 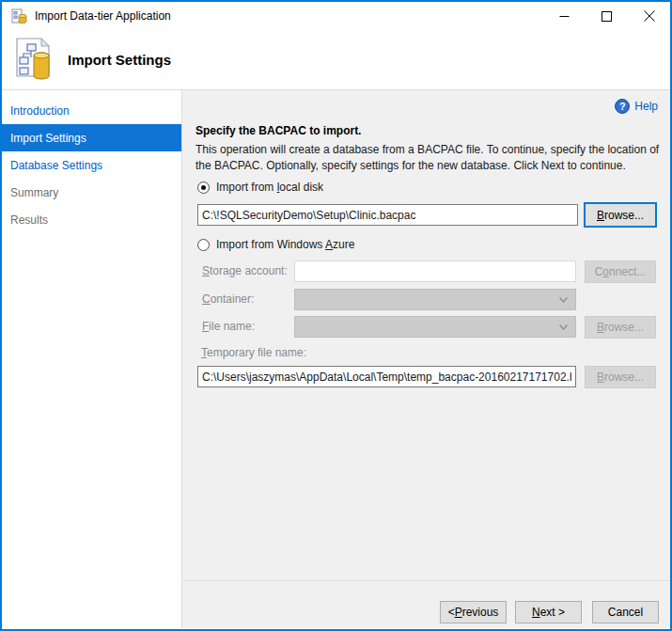 I want to click on file-name-label: File name:, so click(x=228, y=326).